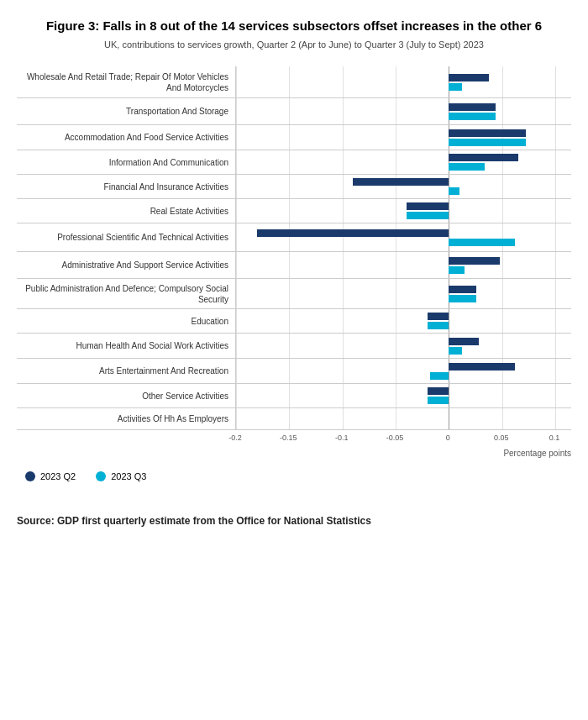 This screenshot has width=588, height=720. What do you see at coordinates (126, 211) in the screenshot?
I see `y-label: Real Estate Activities` at bounding box center [126, 211].